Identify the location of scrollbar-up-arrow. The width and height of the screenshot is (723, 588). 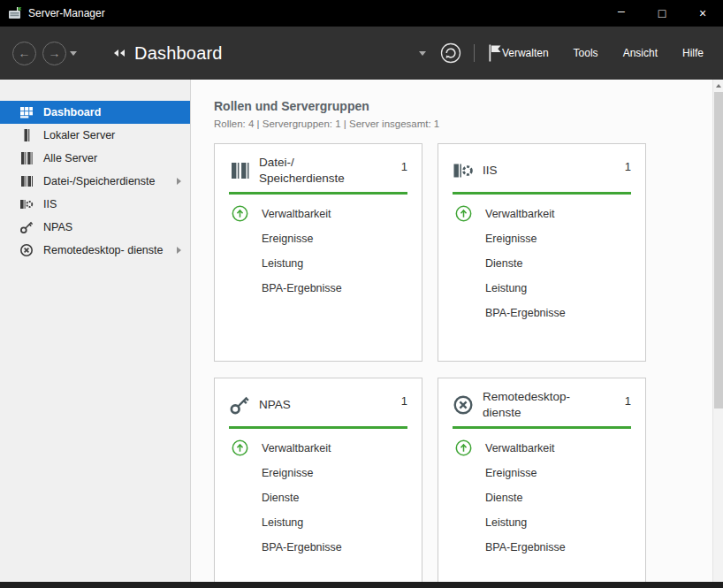
(718, 86).